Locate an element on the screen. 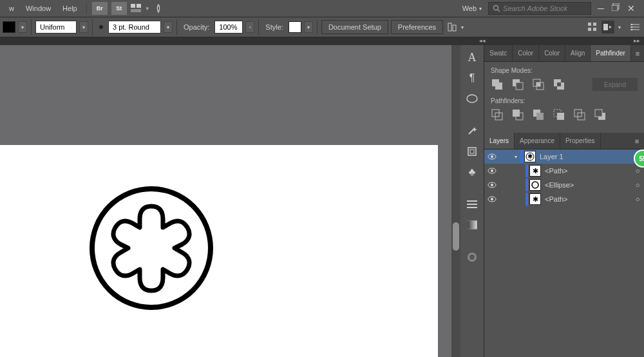 The width and height of the screenshot is (644, 357). ellipse-icon is located at coordinates (472, 99).